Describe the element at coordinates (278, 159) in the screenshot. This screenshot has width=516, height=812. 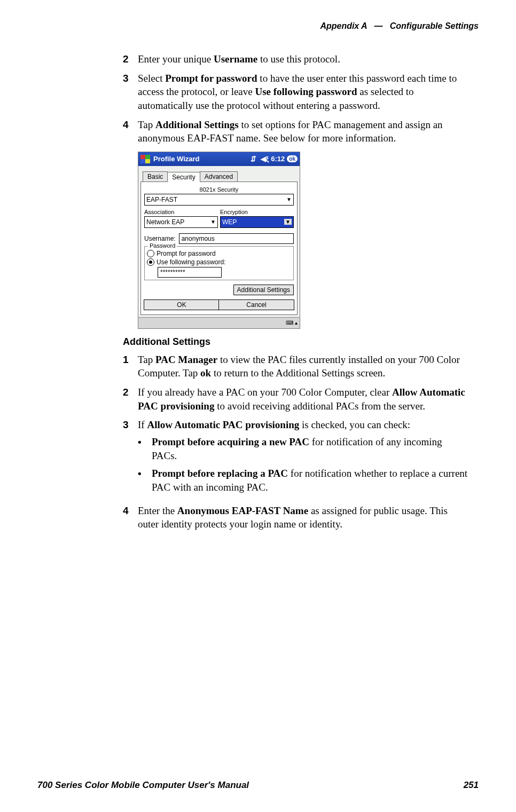
I see `clock-text: 6:12` at that location.